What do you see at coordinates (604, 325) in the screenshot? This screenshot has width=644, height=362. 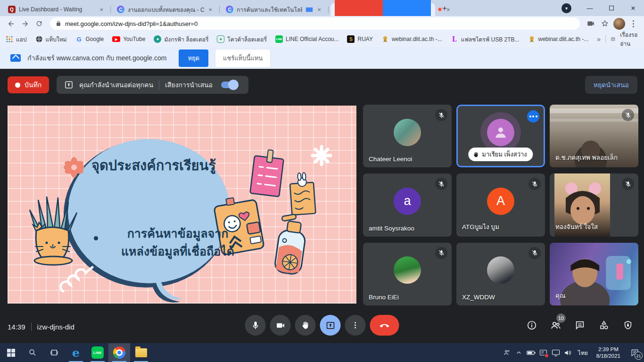 I see `activities-icon` at bounding box center [604, 325].